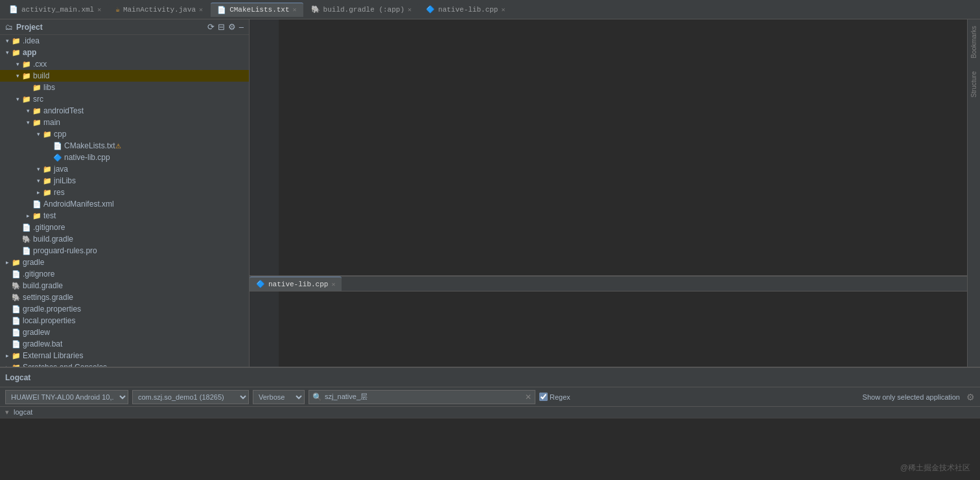  I want to click on sidebar-title: Project, so click(30, 27).